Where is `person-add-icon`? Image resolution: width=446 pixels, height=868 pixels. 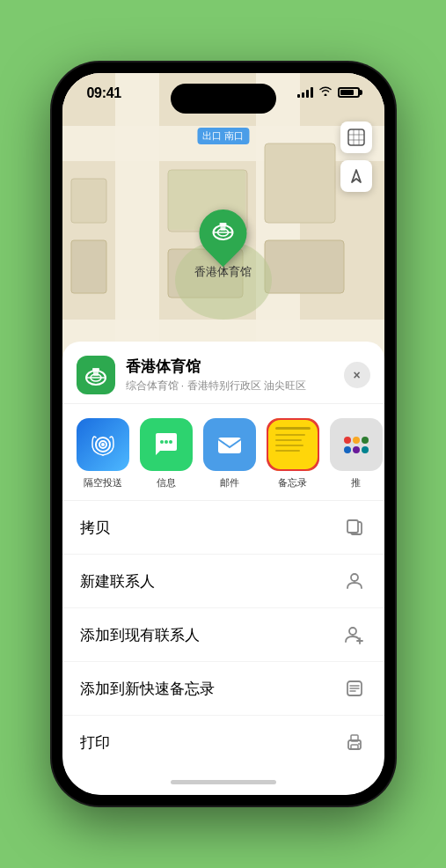
person-add-icon is located at coordinates (355, 635).